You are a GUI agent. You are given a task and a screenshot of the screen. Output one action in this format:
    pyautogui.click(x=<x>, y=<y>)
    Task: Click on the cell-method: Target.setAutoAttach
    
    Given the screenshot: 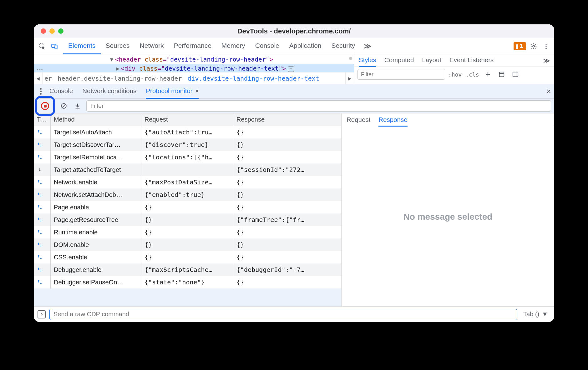 What is the action you would take?
    pyautogui.click(x=96, y=132)
    